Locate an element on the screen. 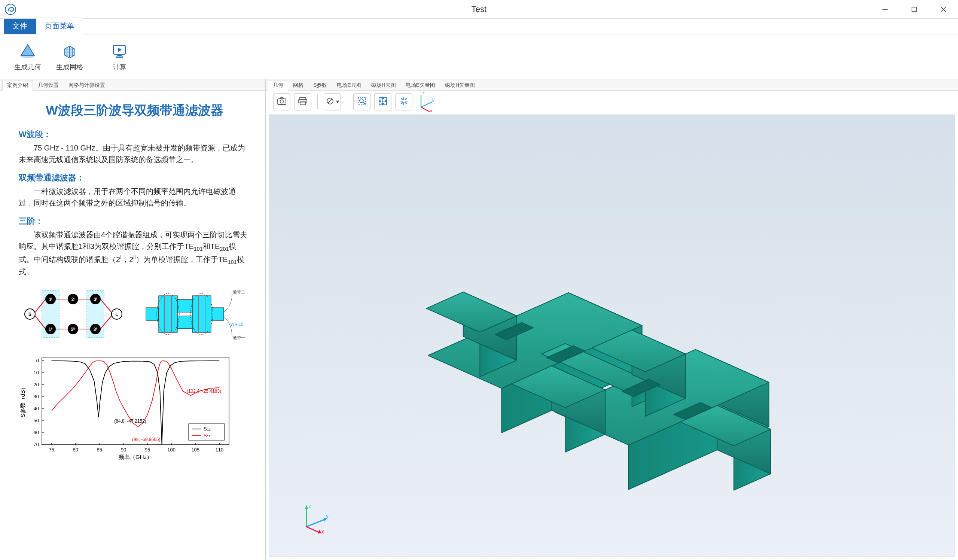 The image size is (958, 560). geometry-icon is located at coordinates (27, 51).